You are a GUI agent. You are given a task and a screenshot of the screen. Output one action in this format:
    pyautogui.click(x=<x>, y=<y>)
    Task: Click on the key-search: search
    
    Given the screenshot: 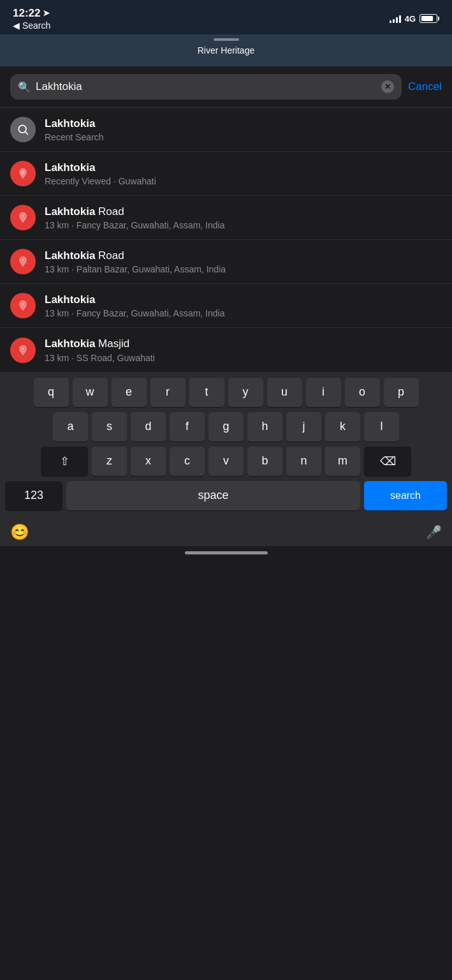 What is the action you would take?
    pyautogui.click(x=405, y=496)
    